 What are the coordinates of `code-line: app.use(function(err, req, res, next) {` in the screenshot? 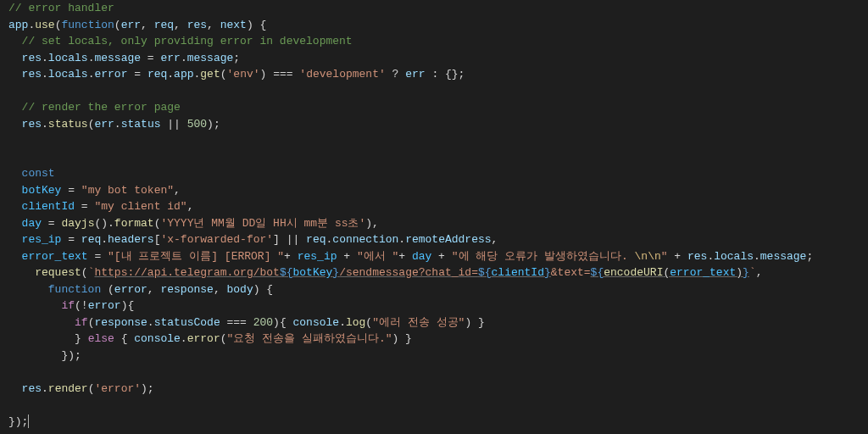 It's located at (438, 25).